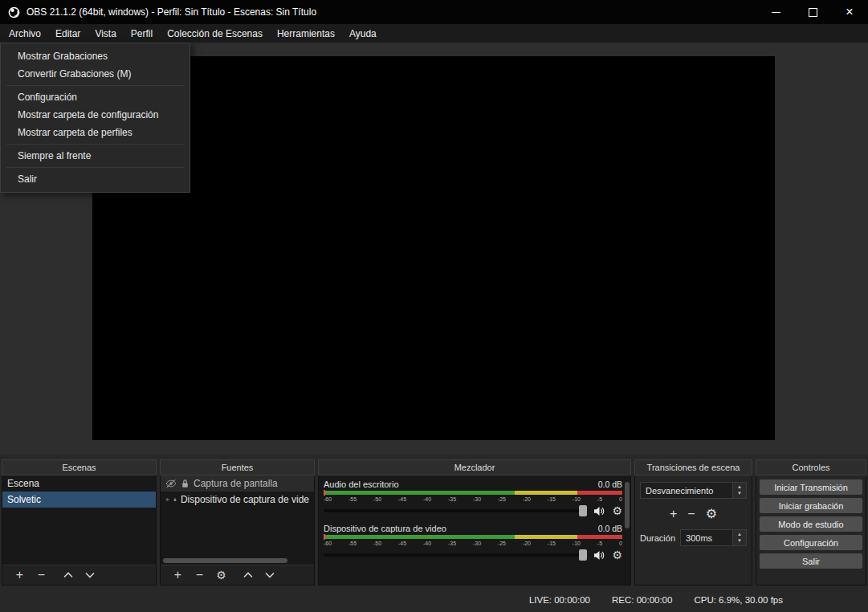  I want to click on transition-select: Desvanecimiento ▲ ▼, so click(694, 490).